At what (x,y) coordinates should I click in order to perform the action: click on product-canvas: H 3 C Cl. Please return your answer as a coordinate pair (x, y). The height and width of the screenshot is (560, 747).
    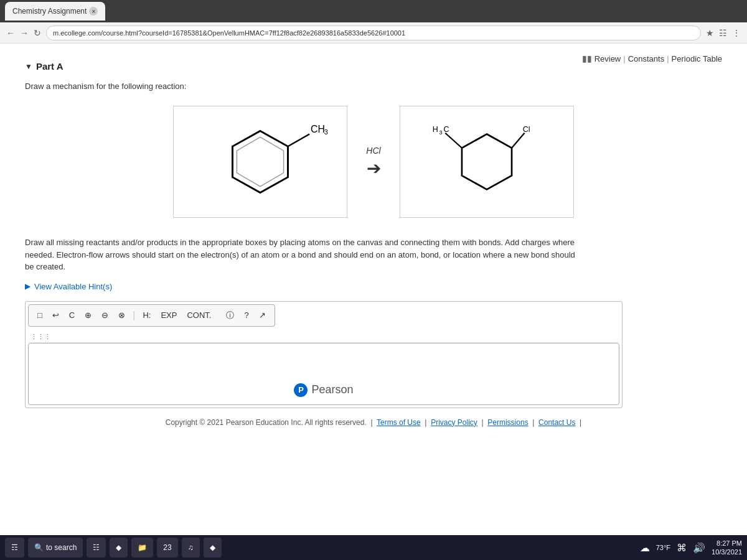
    Looking at the image, I should click on (487, 162).